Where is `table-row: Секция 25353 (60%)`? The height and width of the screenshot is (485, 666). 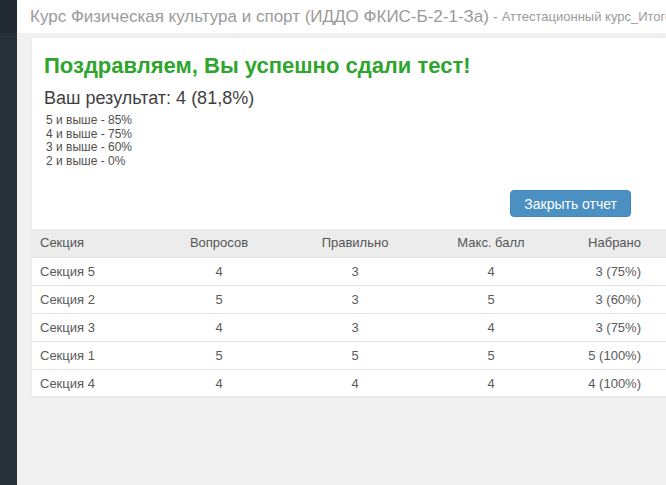 table-row: Секция 25353 (60%) is located at coordinates (349, 299).